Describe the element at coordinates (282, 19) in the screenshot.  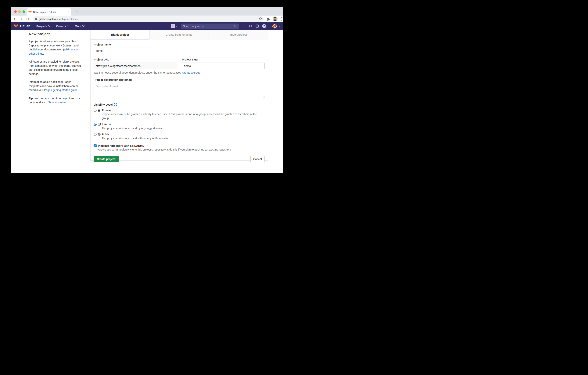
I see `browser-menu-icon` at that location.